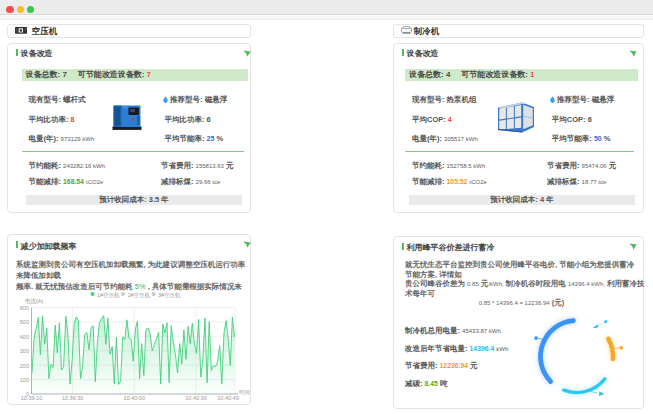 The height and width of the screenshot is (414, 653). What do you see at coordinates (134, 398) in the screenshot?
I see `svg-text: 10:40:00` at bounding box center [134, 398].